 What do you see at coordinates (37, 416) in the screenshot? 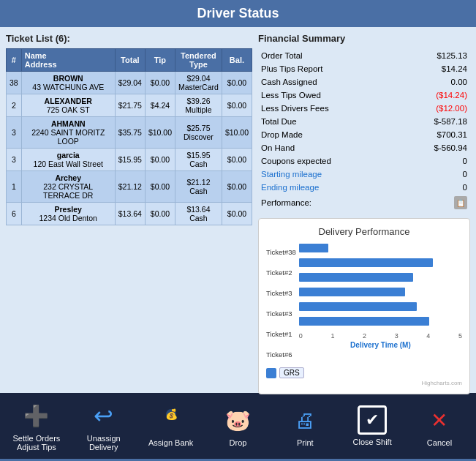
I see `settle-orders-icon: ➕` at bounding box center [37, 416].